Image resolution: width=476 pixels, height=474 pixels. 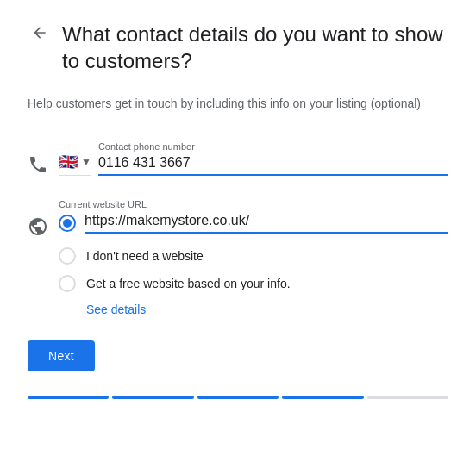 I want to click on radio-no-website, so click(x=67, y=256).